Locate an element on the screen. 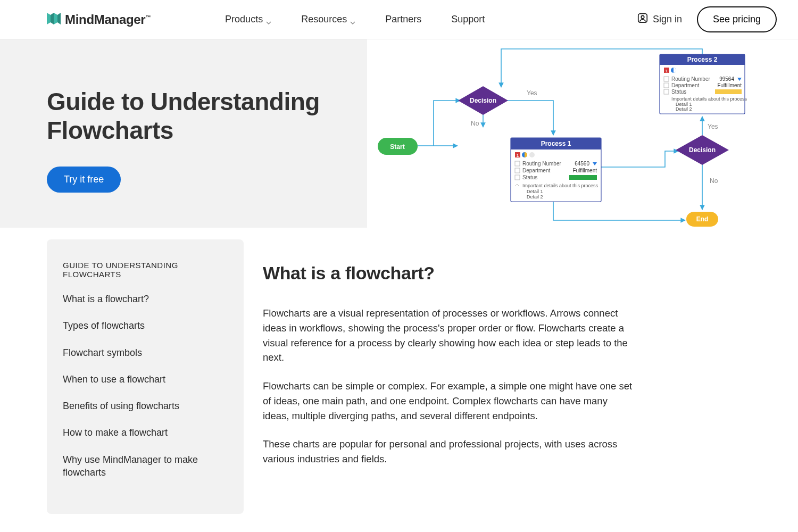 Image resolution: width=798 pixels, height=532 pixels. brand-logo: MindManager™ is located at coordinates (99, 20).